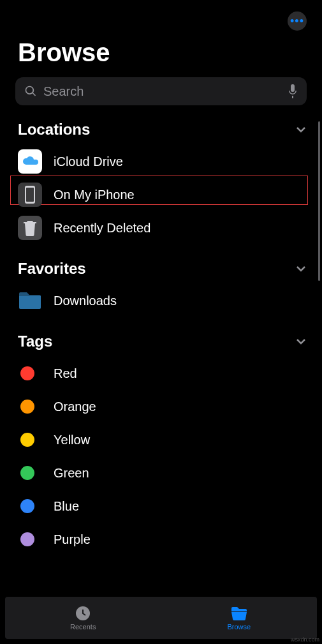 The height and width of the screenshot is (644, 322). What do you see at coordinates (238, 627) in the screenshot?
I see `nav-label: Browse` at bounding box center [238, 627].